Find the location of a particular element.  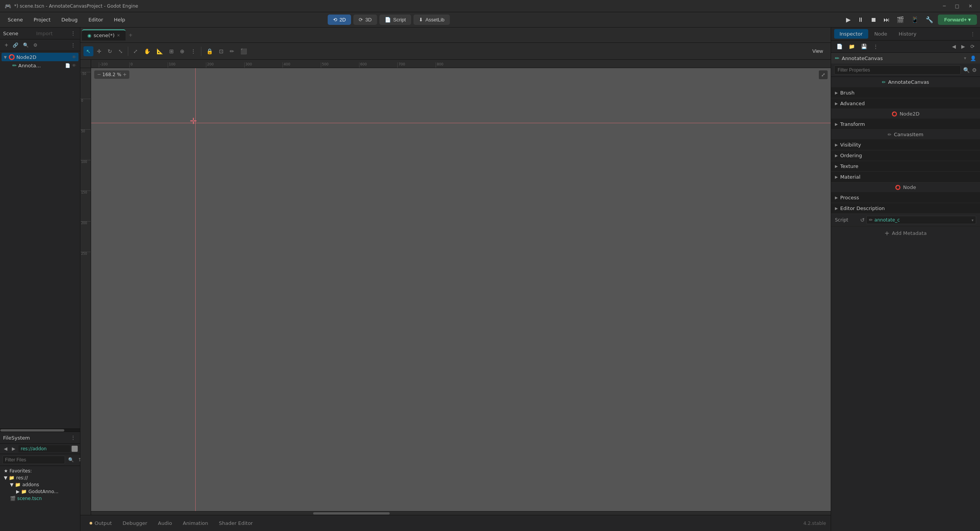

deploy-btn: 📱 is located at coordinates (915, 20).